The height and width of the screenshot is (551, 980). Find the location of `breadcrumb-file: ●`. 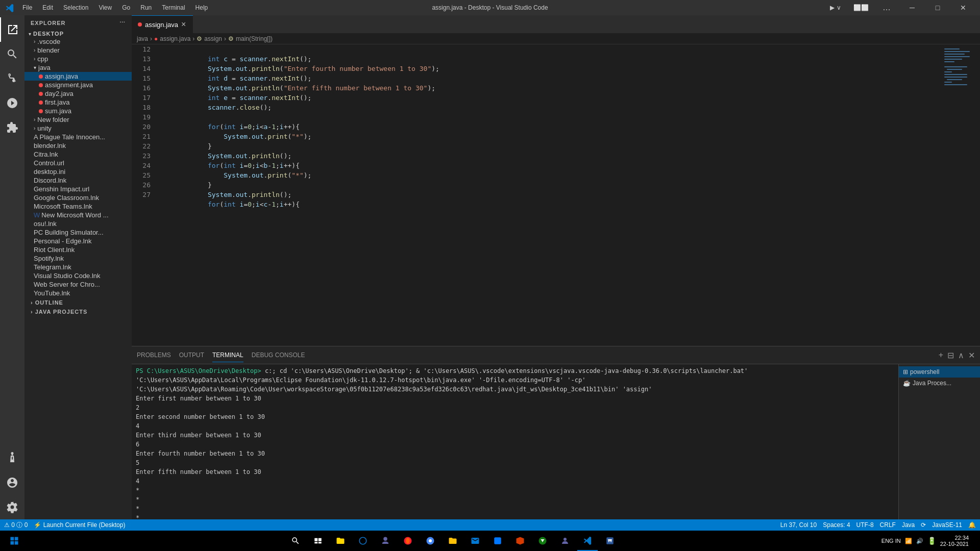

breadcrumb-file: ● is located at coordinates (156, 39).